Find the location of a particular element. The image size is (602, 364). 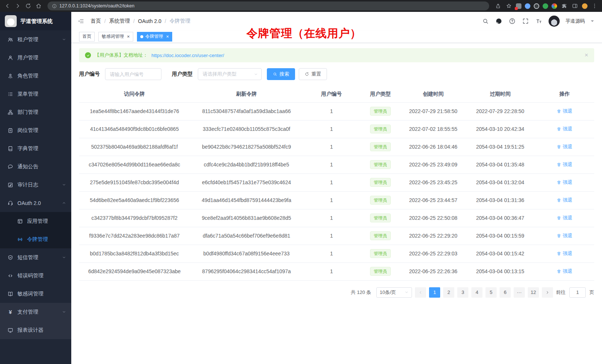

navbar: 首页/系统管理/OAuth 2.0/令牌管理 芋道源码 is located at coordinates (337, 21).